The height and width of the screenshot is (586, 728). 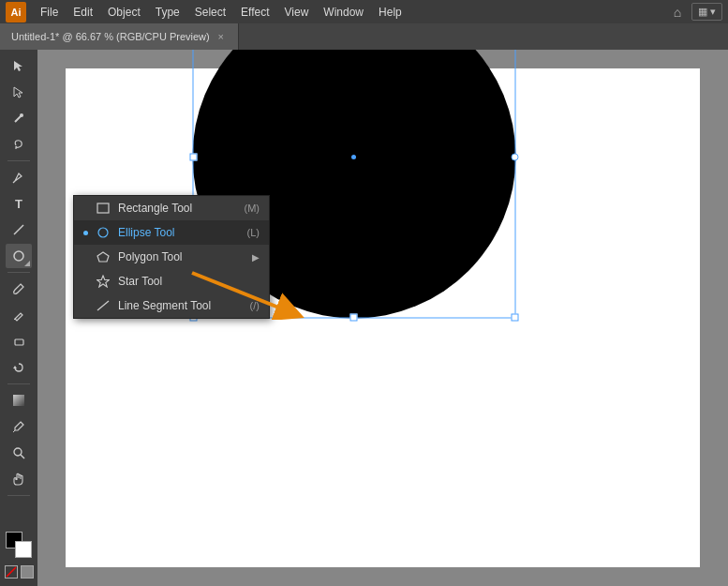 I want to click on fill-icon, so click(x=27, y=572).